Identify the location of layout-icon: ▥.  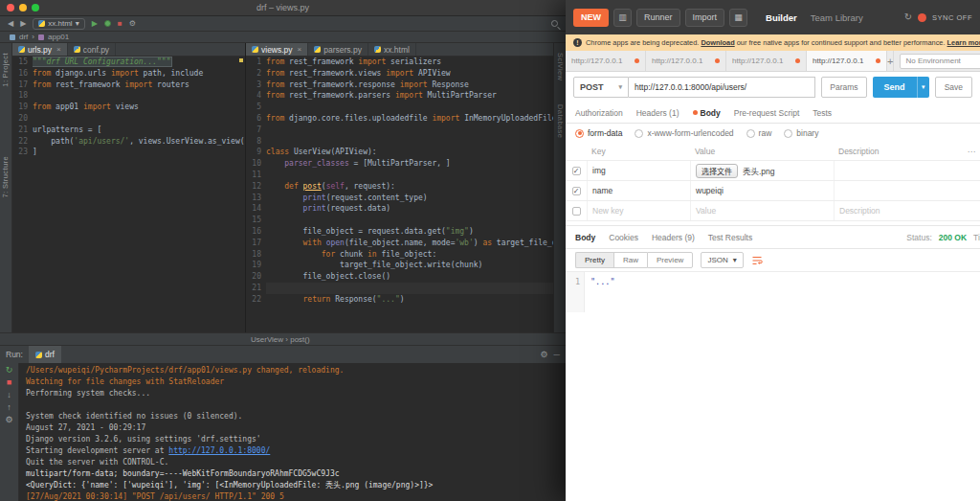
(622, 17).